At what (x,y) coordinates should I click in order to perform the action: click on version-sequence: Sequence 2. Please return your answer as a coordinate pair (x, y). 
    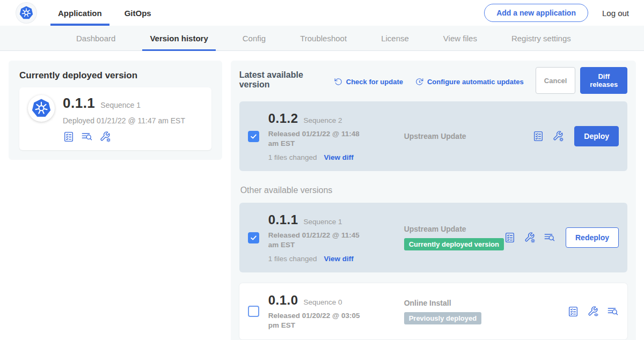
    Looking at the image, I should click on (323, 120).